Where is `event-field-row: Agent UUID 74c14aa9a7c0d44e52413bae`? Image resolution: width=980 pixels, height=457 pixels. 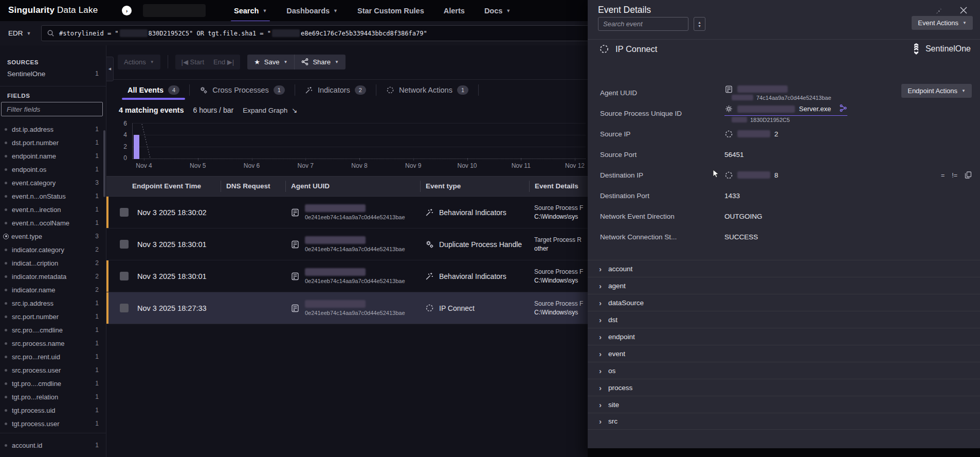
event-field-row: Agent UUID 74c14aa9a7c0d44e52413bae is located at coordinates (784, 93).